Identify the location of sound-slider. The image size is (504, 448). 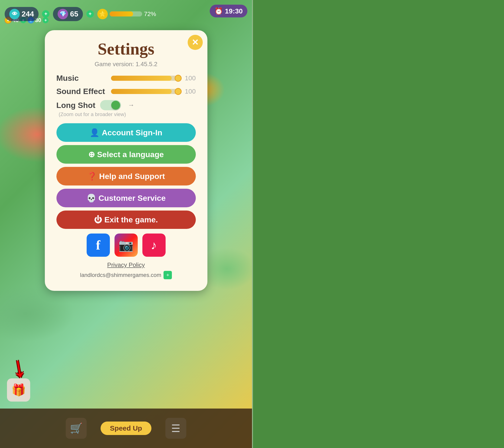
(144, 91).